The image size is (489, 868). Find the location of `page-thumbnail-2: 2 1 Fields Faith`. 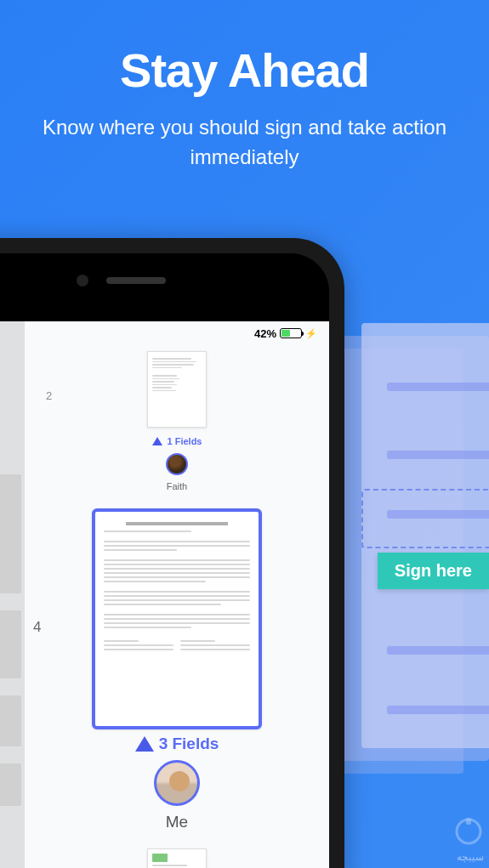

page-thumbnail-2: 2 1 Fields Faith is located at coordinates (177, 422).